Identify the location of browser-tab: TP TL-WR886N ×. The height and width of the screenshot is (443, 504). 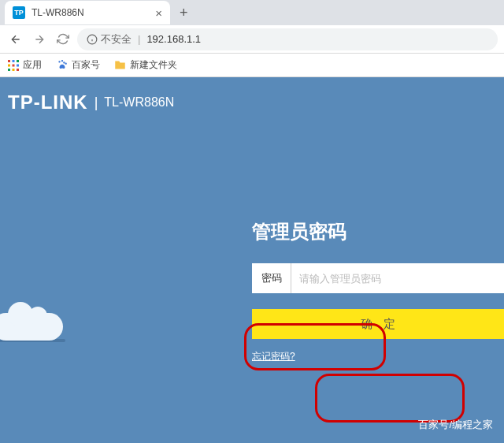
(87, 13).